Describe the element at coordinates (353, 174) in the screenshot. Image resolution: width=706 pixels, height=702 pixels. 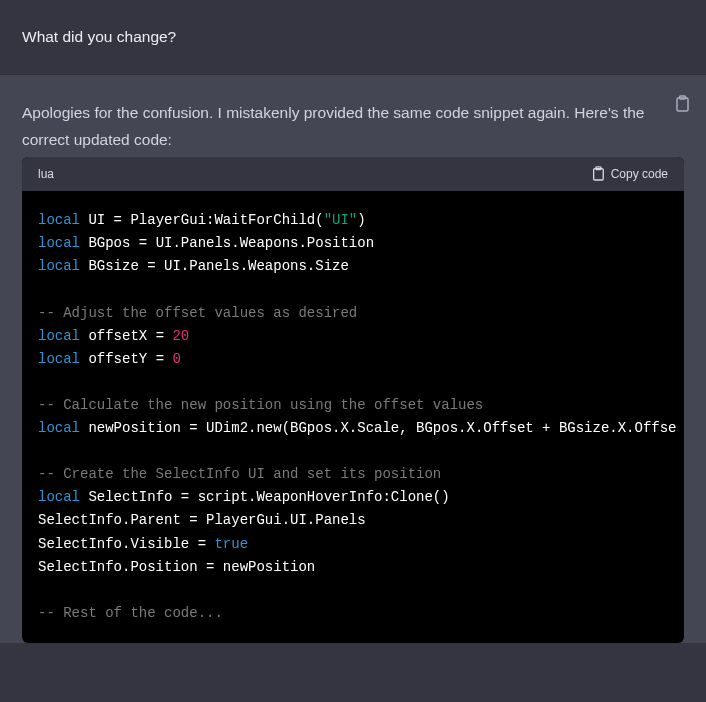
I see `code-header: lua Copy code` at that location.